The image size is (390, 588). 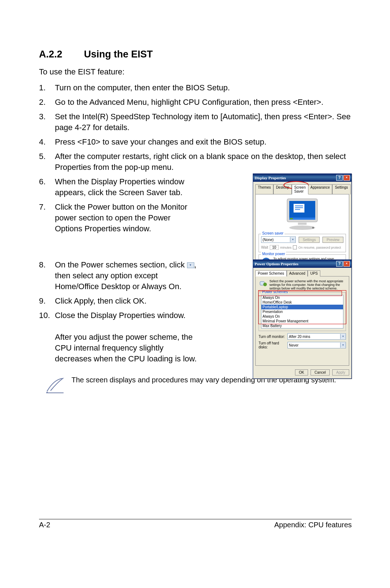 I want to click on step-text: Close the Display Properties window. Aft…, so click(x=126, y=337).